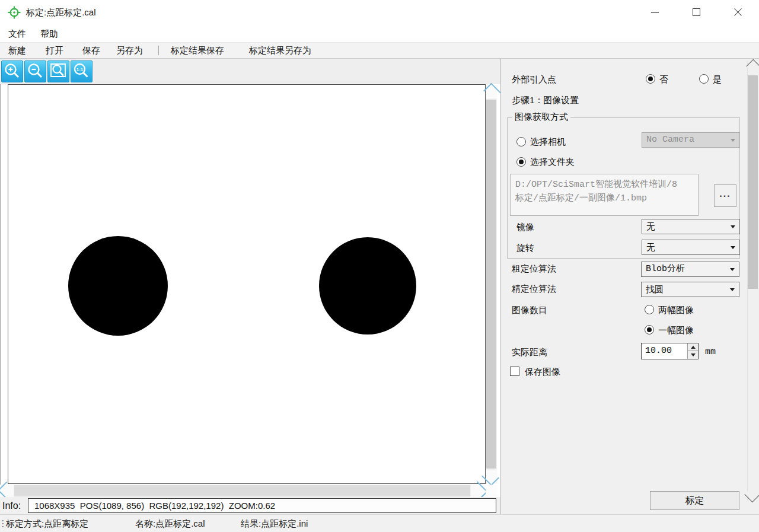  Describe the element at coordinates (717, 79) in the screenshot. I see `external-point-yes-label: 是` at that location.